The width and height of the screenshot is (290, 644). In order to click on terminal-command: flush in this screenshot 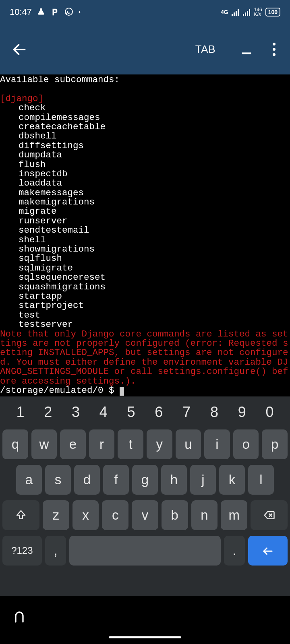, I will do `click(145, 165)`.